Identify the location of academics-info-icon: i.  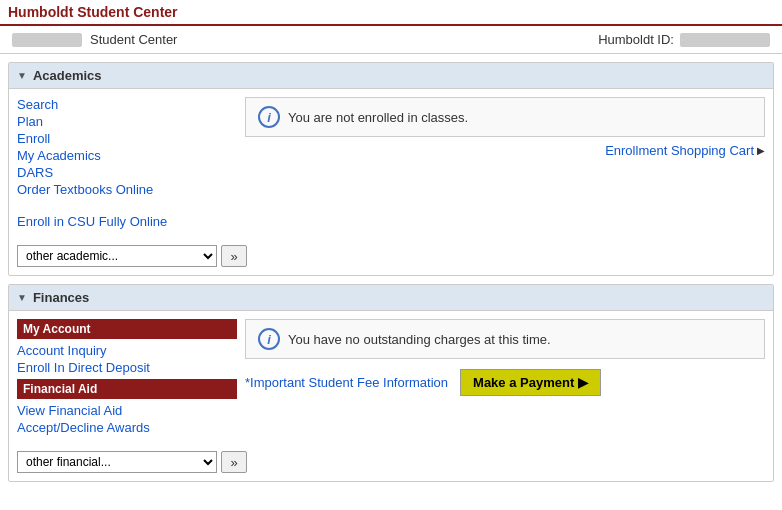
(269, 117).